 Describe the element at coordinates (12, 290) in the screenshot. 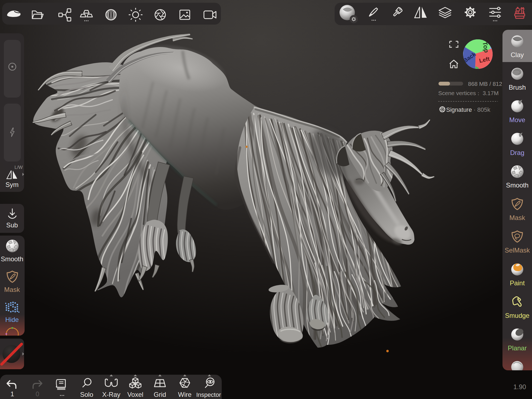

I see `svg-text: Mask` at that location.